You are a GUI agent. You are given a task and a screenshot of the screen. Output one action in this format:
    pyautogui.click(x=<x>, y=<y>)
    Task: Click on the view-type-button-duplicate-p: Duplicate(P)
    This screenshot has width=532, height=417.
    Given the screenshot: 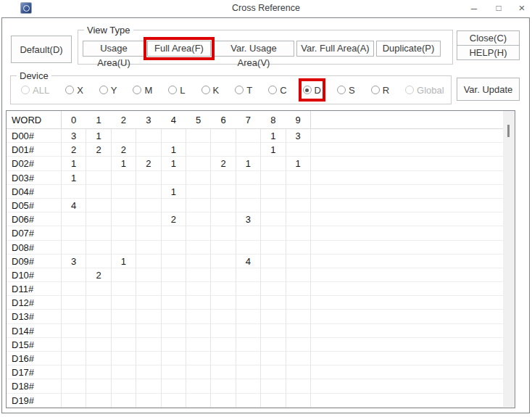 What is the action you would take?
    pyautogui.click(x=409, y=49)
    